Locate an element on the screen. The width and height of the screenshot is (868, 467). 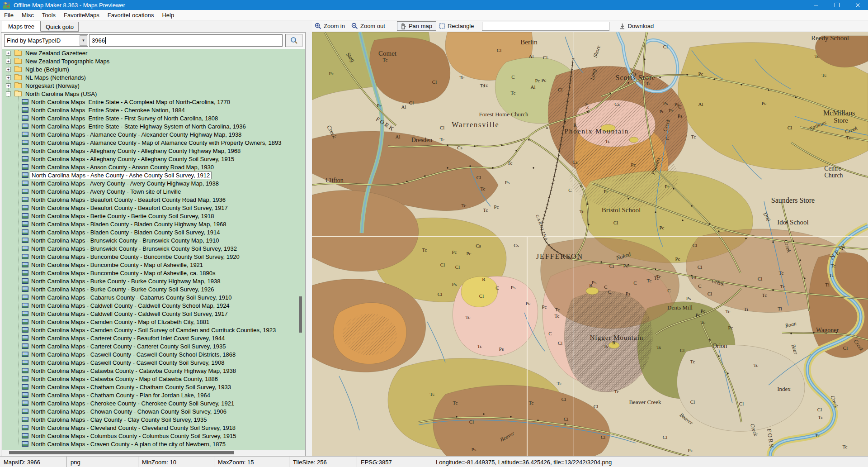
tree-map-row: North Carolina Maps - Burke County - Bur… is located at coordinates (154, 281).